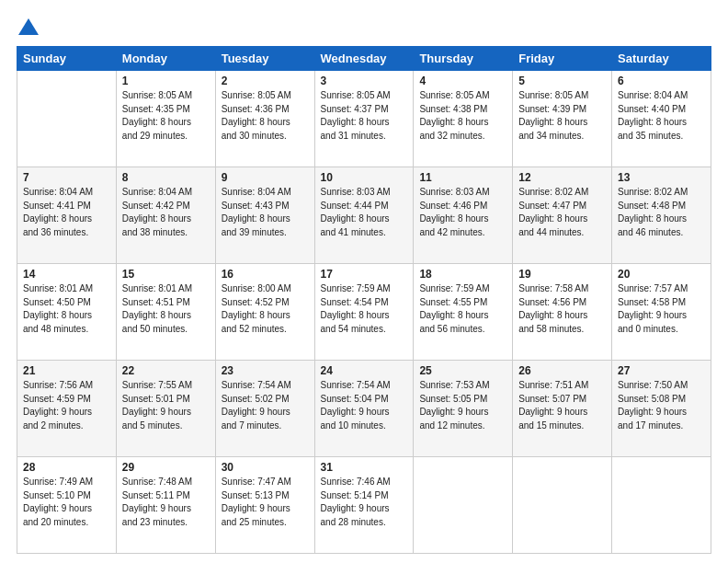 This screenshot has width=728, height=563. Describe the element at coordinates (165, 506) in the screenshot. I see `calendar-cell: 29Sunrise: 7:48 AM Sunset: 5:11 PM Dayli…` at that location.